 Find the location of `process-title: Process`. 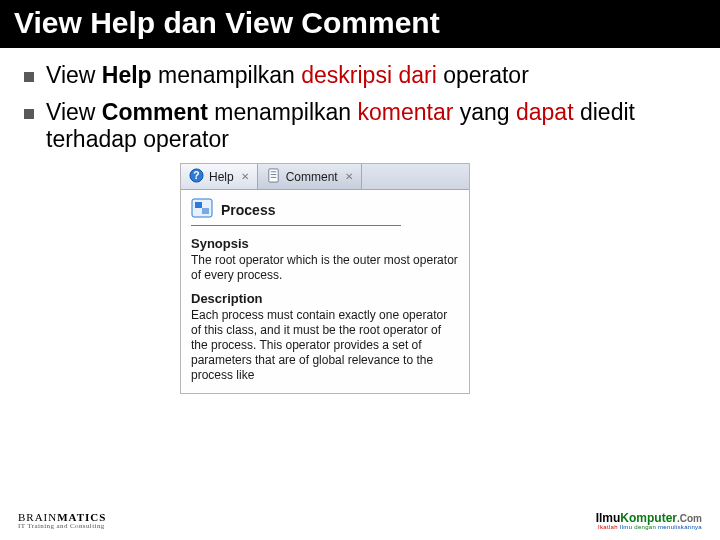

process-title: Process is located at coordinates (248, 210).